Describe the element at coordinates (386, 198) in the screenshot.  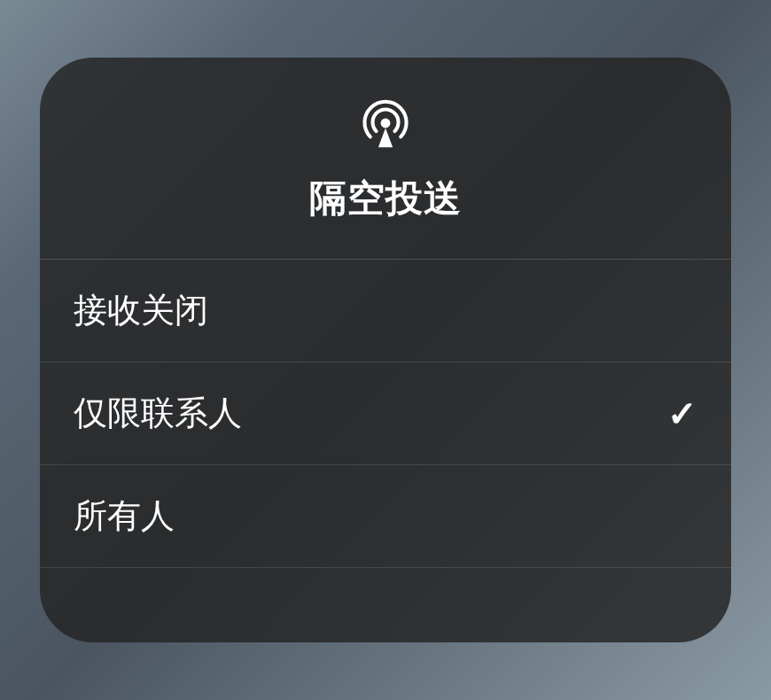
I see `panel-title: 隔空投送` at that location.